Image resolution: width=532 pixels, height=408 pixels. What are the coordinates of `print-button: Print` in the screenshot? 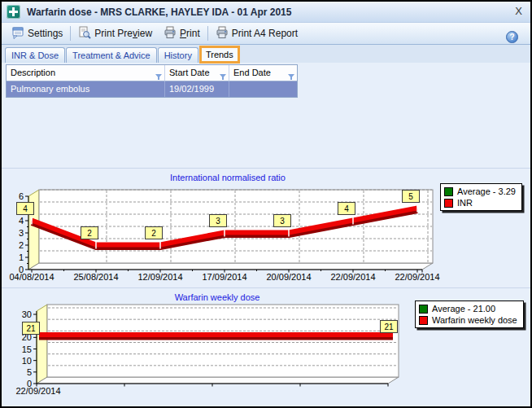 It's located at (182, 33).